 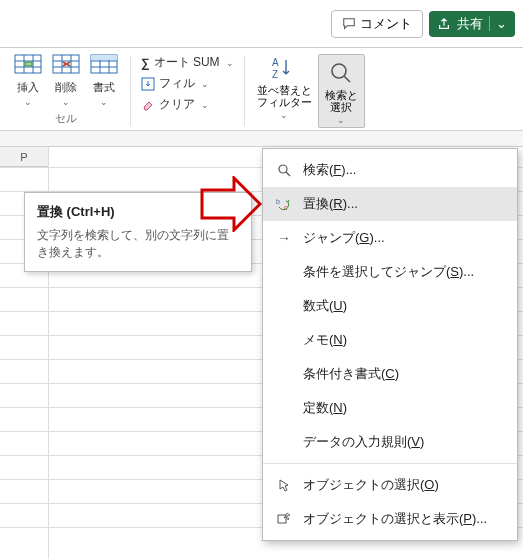 What do you see at coordinates (342, 95) in the screenshot?
I see `find-select-label-1: 検索と` at bounding box center [342, 95].